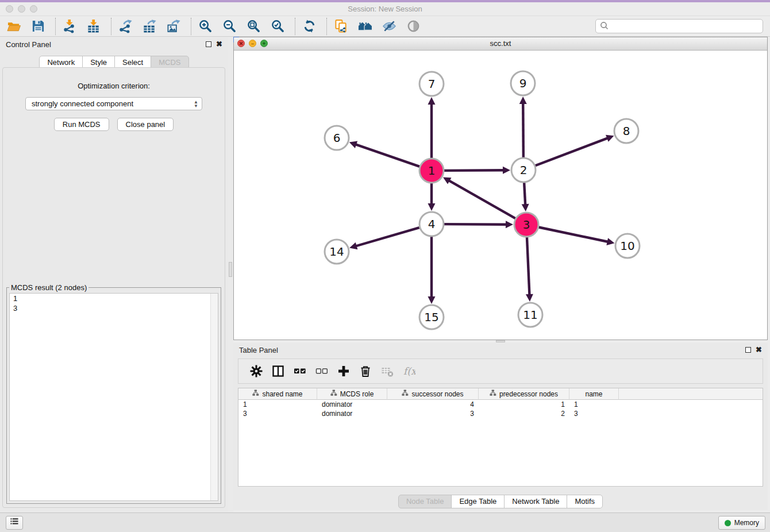 Image resolution: width=770 pixels, height=532 pixels. Describe the element at coordinates (14, 523) in the screenshot. I see `list-icon` at that location.